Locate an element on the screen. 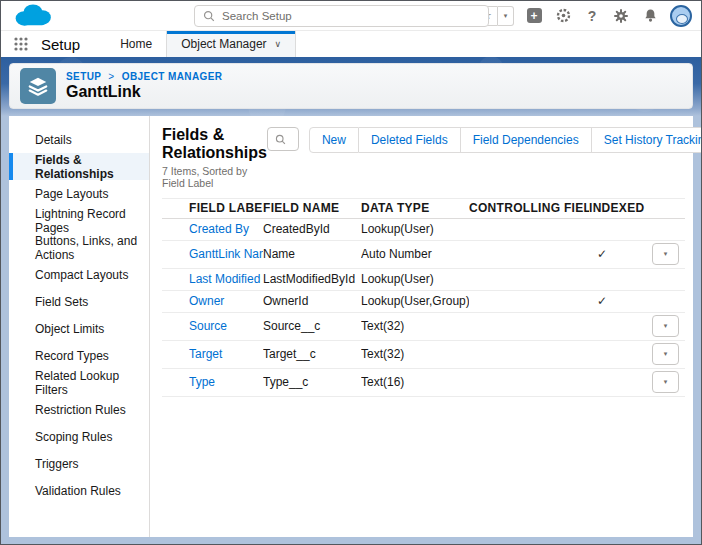  breadcrumb: SETUP > OBJECT MANAGER is located at coordinates (144, 76).